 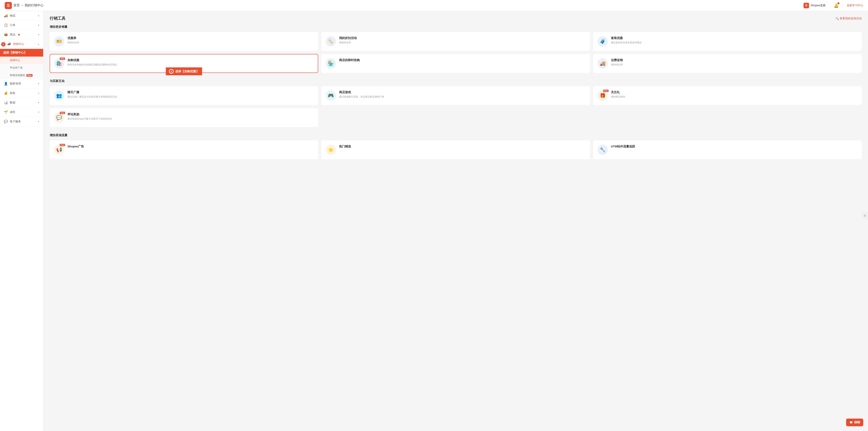 What do you see at coordinates (331, 41) in the screenshot?
I see `discount-icon: 🏷️` at bounding box center [331, 41].